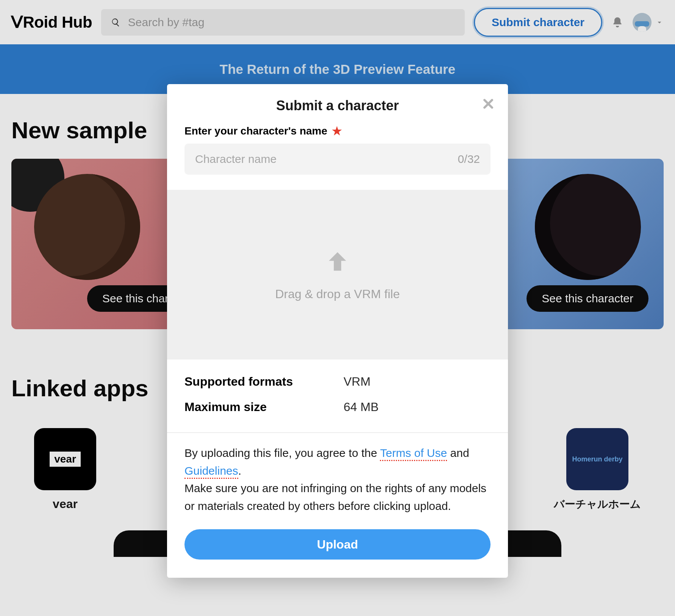  I want to click on name-field-label-text: Enter your character's name, so click(256, 131).